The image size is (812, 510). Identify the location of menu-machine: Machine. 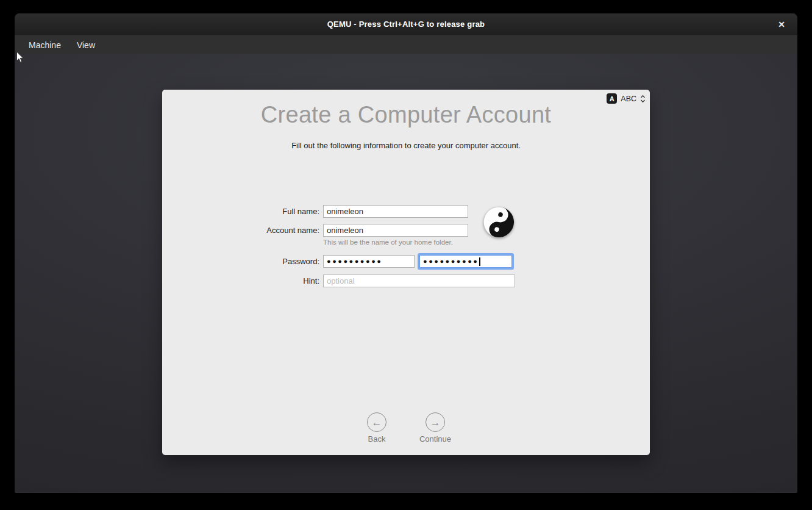
(45, 45).